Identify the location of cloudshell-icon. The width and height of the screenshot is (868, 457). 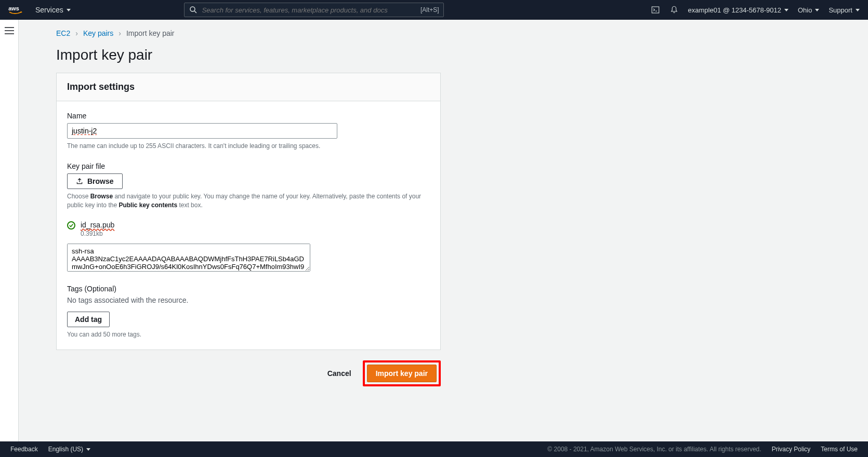
(655, 10).